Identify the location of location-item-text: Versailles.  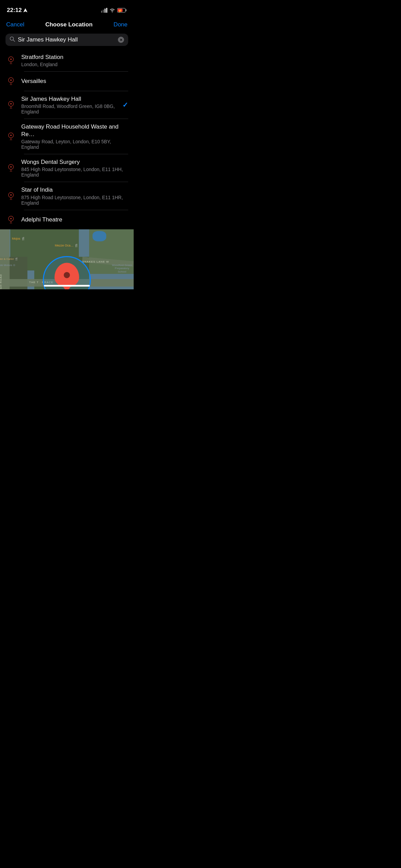
(75, 81).